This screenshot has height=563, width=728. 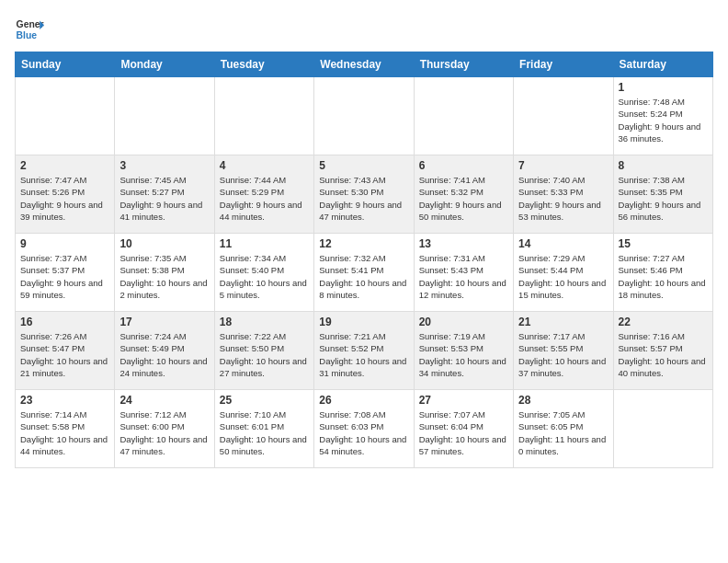 What do you see at coordinates (463, 272) in the screenshot?
I see `calendar-cell: 13Sunrise: 7:31 AM Sunset: 5:43 PM Dayli…` at bounding box center [463, 272].